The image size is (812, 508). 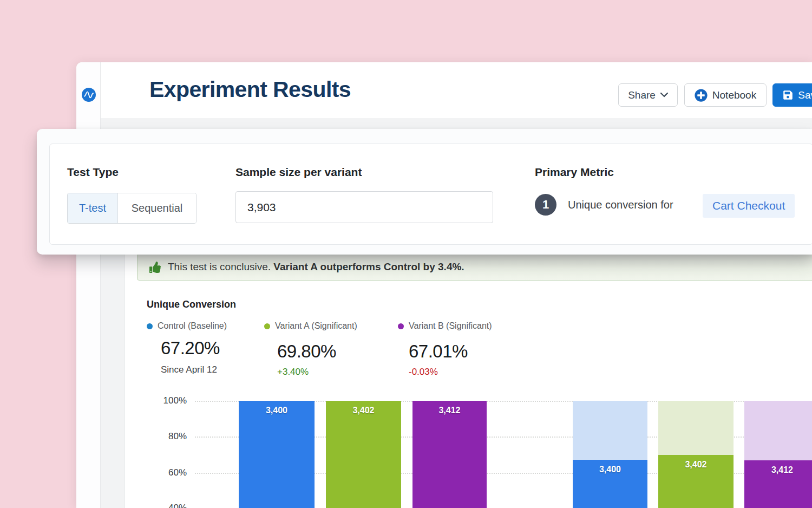 What do you see at coordinates (401, 326) in the screenshot?
I see `variant-b-dot-icon` at bounding box center [401, 326].